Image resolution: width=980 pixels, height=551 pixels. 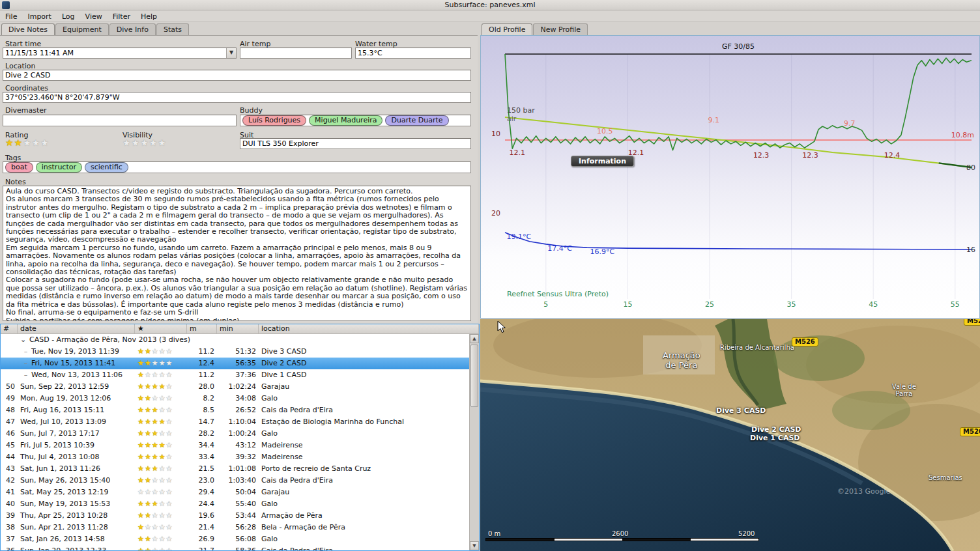 What do you see at coordinates (202, 329) in the screenshot?
I see `col-depth: m` at bounding box center [202, 329].